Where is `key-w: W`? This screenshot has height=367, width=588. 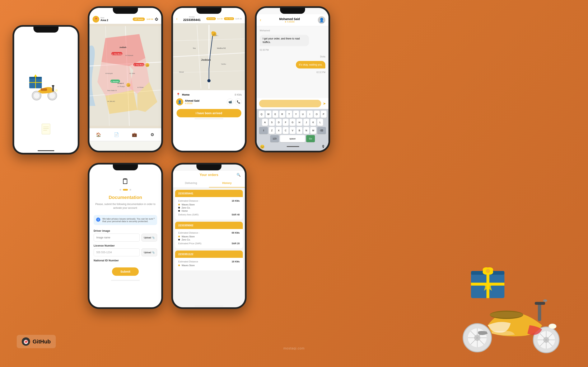 key-w: W is located at coordinates (269, 114).